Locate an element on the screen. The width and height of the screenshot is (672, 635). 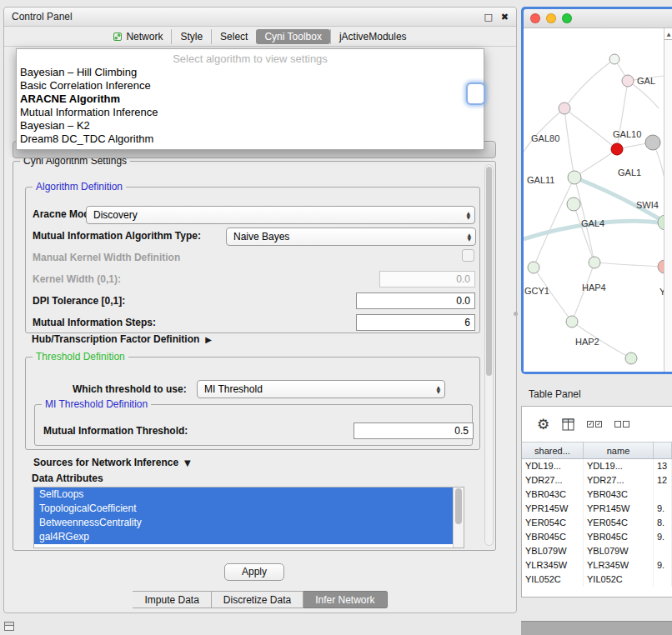
table-row: YDR27... YDR27... 12 is located at coordinates (597, 480).